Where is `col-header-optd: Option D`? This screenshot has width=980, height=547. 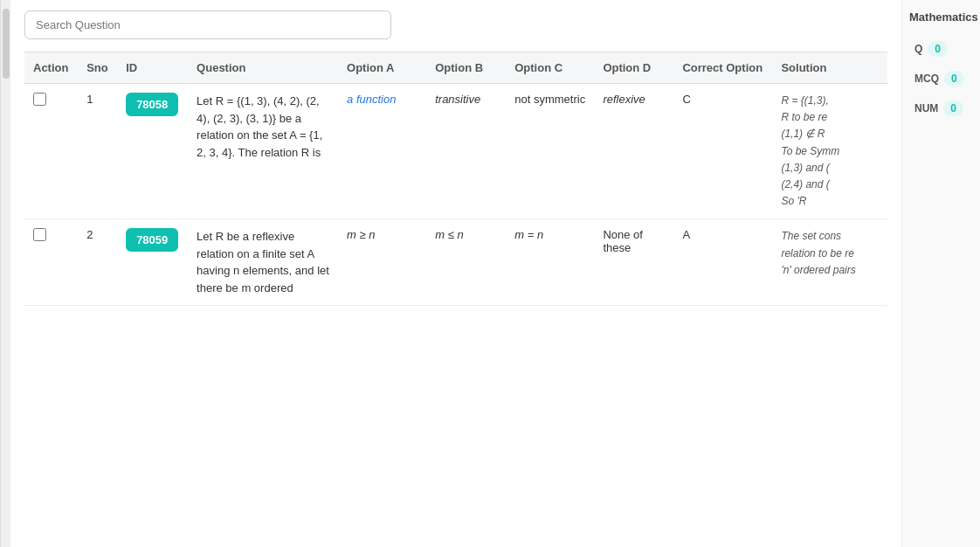
col-header-optd: Option D is located at coordinates (634, 68).